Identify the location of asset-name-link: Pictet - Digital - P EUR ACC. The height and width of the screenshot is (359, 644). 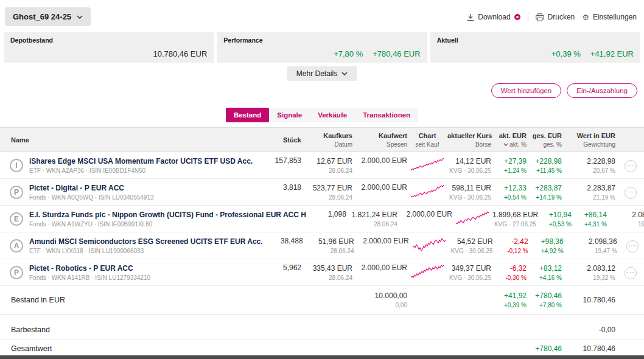
(91, 188).